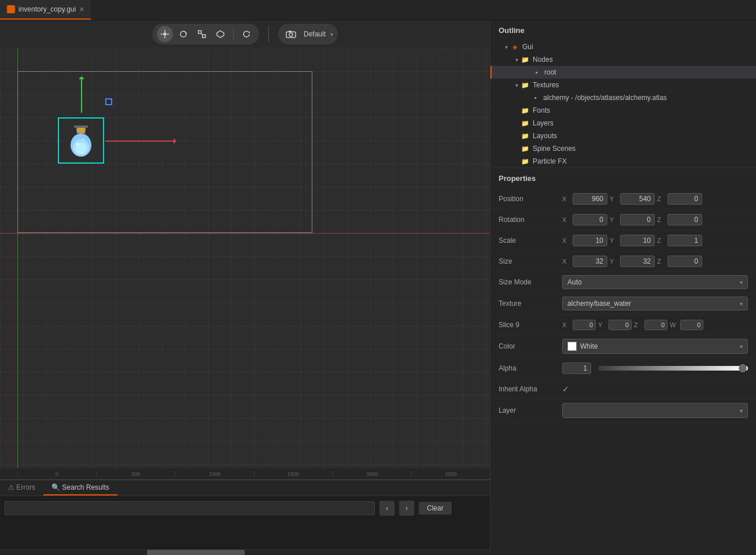  I want to click on search-results-tab: 🔍 Search Results, so click(80, 488).